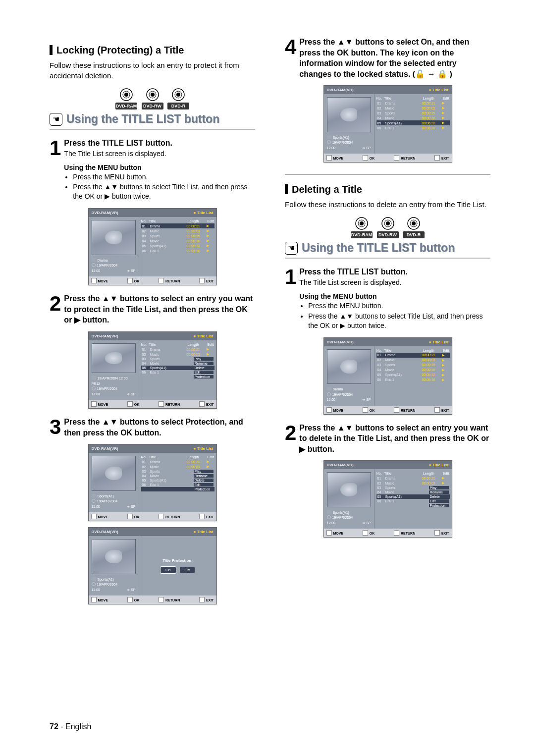 This screenshot has height=756, width=535. I want to click on locking-intro: Follow these instructions to lock an ent…, so click(153, 70).